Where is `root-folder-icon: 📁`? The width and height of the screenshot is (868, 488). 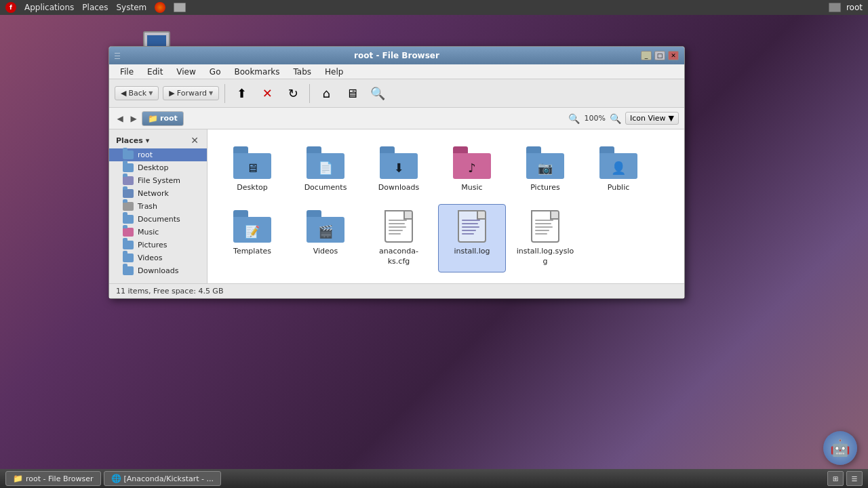 root-folder-icon: 📁 is located at coordinates (153, 119).